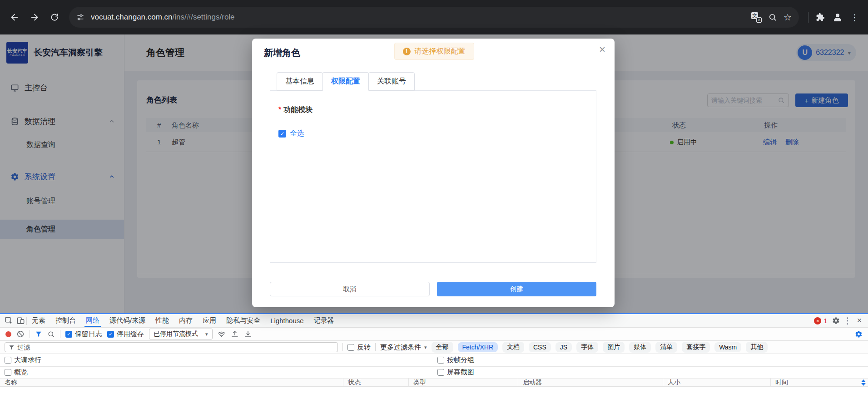 This screenshot has width=868, height=403. Describe the element at coordinates (517, 289) in the screenshot. I see `create-button: 创建` at that location.